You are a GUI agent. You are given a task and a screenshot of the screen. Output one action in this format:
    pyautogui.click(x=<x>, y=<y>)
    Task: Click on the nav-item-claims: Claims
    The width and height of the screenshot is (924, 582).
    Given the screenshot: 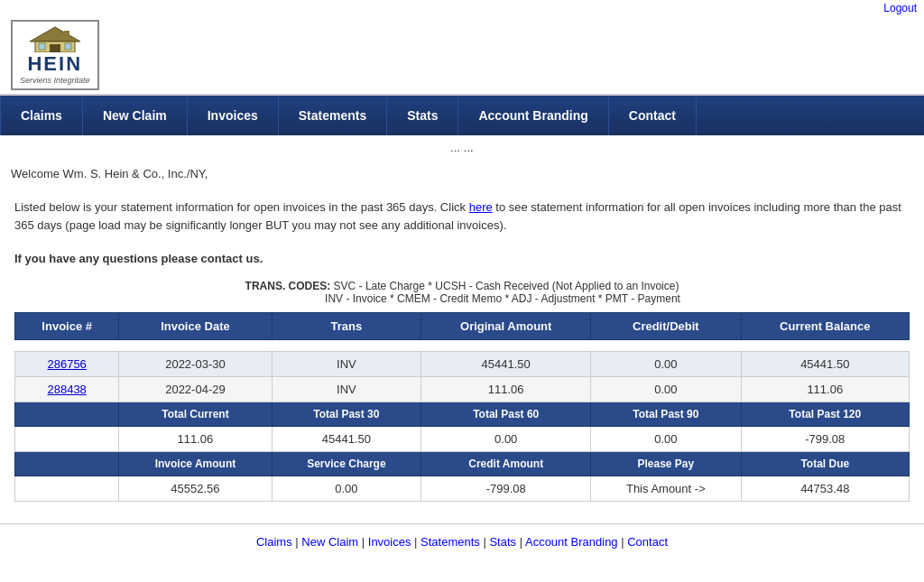 What is the action you would take?
    pyautogui.click(x=42, y=115)
    